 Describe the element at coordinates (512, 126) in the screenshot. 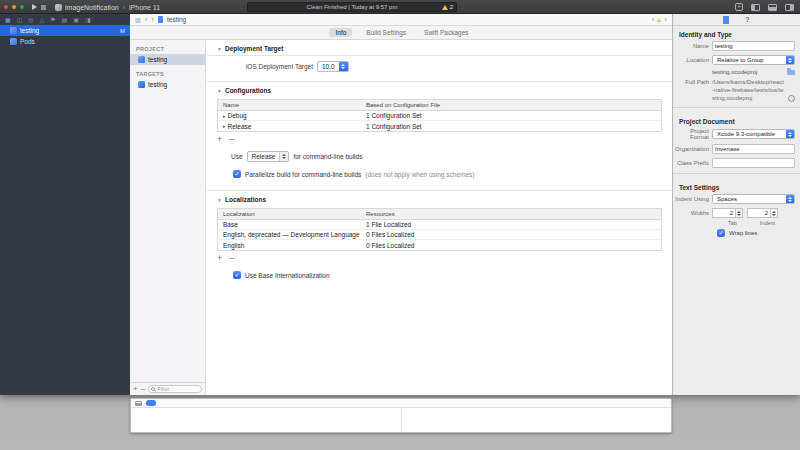

I see `config-file: 1 Configuration Set` at that location.